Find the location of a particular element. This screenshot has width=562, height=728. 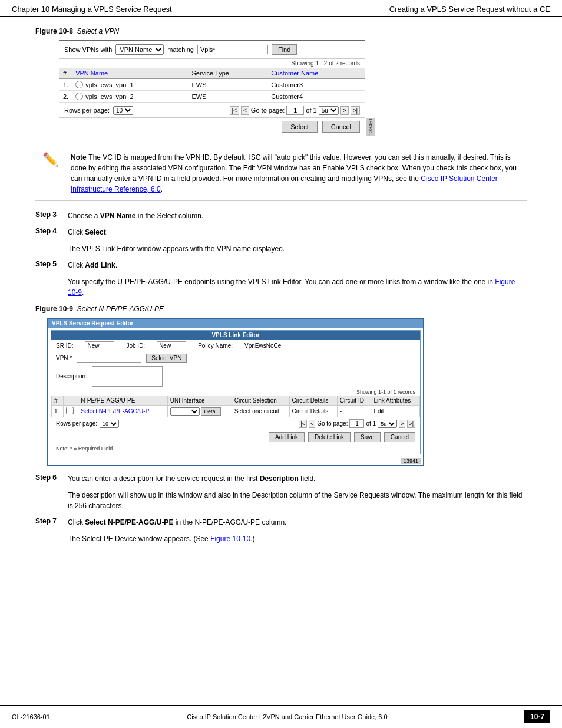

vpls-last-btn: >| is located at coordinates (411, 424).